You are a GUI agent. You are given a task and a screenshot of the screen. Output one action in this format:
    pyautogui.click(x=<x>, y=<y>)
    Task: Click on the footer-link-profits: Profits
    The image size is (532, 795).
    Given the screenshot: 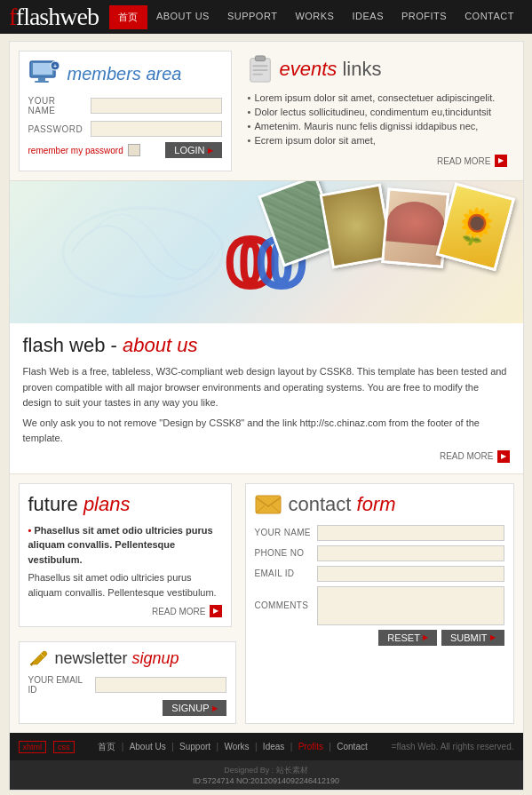 What is the action you would take?
    pyautogui.click(x=311, y=746)
    